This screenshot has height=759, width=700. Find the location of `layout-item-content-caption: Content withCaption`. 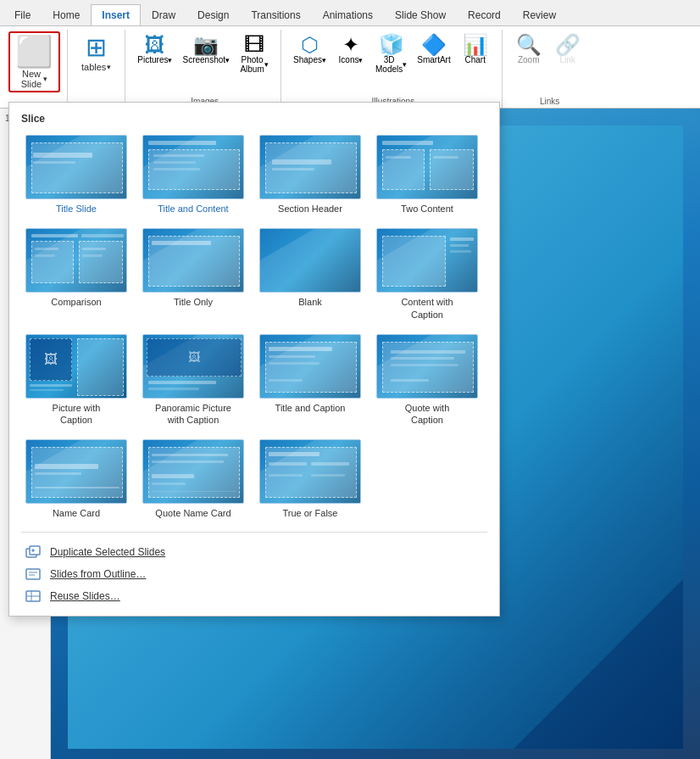

layout-item-content-caption: Content withCaption is located at coordinates (427, 275).